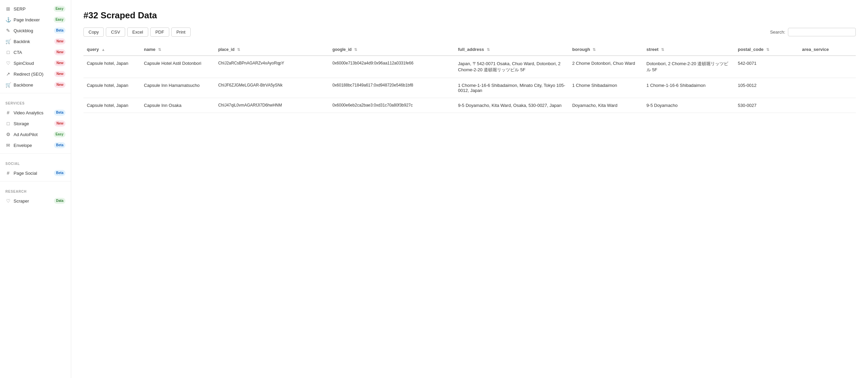 The width and height of the screenshot is (868, 378). What do you see at coordinates (178, 50) in the screenshot?
I see `col-header-name: name ⇅` at bounding box center [178, 50].